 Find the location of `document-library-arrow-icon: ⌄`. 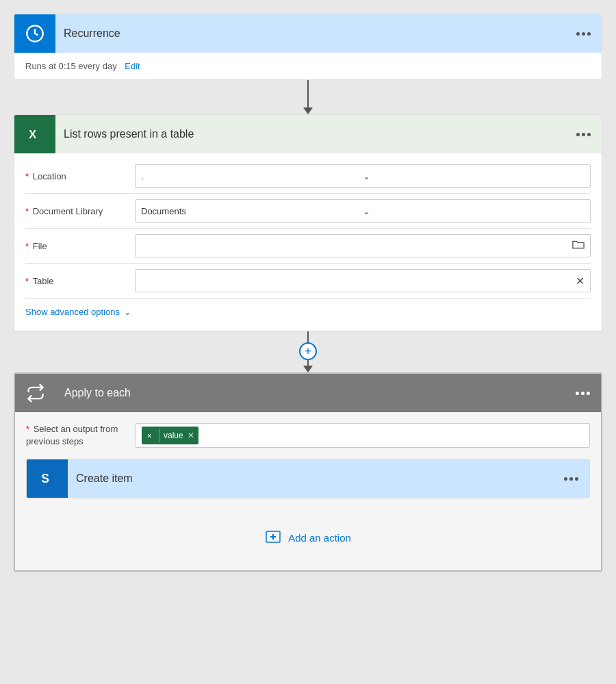

document-library-arrow-icon: ⌄ is located at coordinates (474, 211).